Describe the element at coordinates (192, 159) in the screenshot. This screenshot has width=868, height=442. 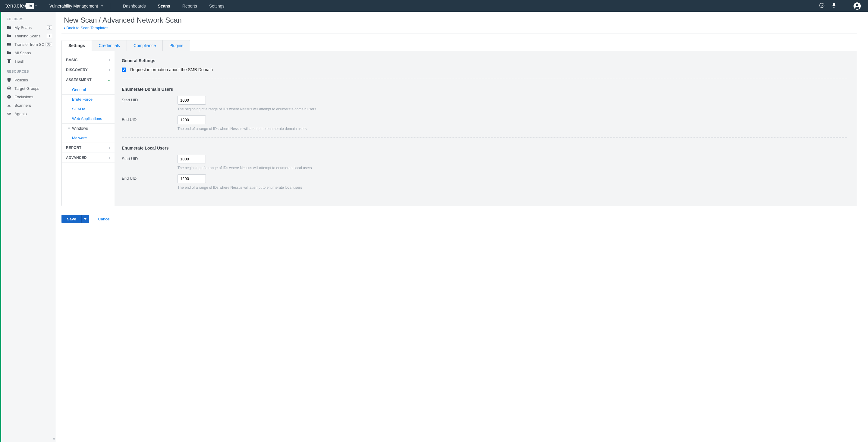
I see `local-start-uid-input` at that location.